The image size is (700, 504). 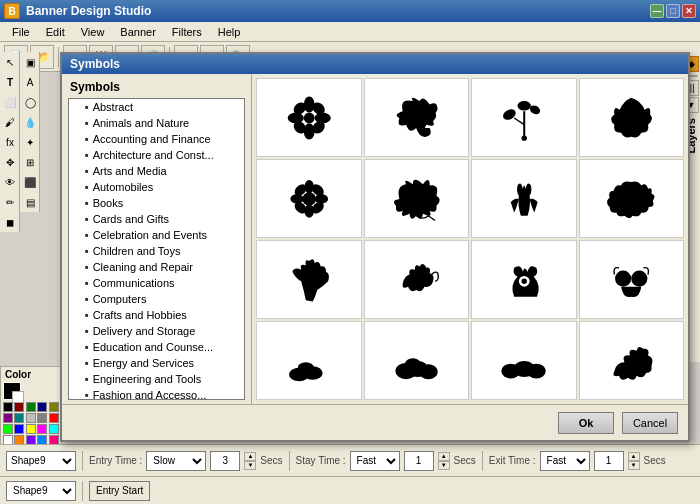 I want to click on menu-filters: Filters, so click(x=187, y=32).